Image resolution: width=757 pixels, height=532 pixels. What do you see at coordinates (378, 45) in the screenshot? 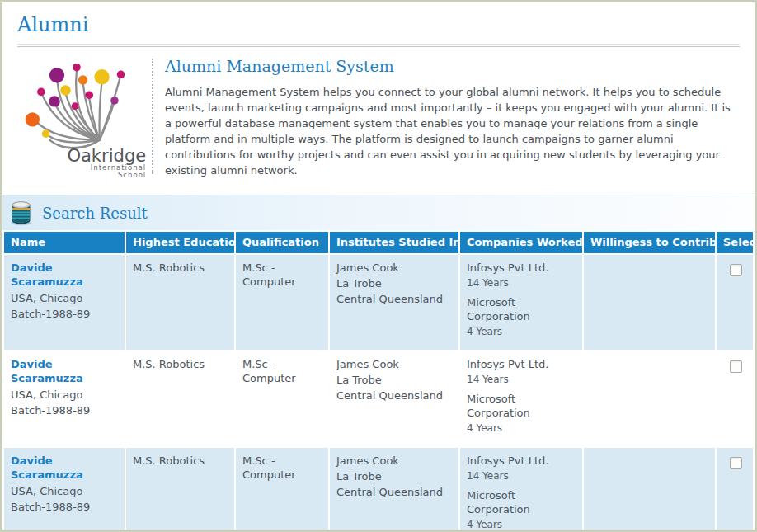
I see `title-divider` at bounding box center [378, 45].